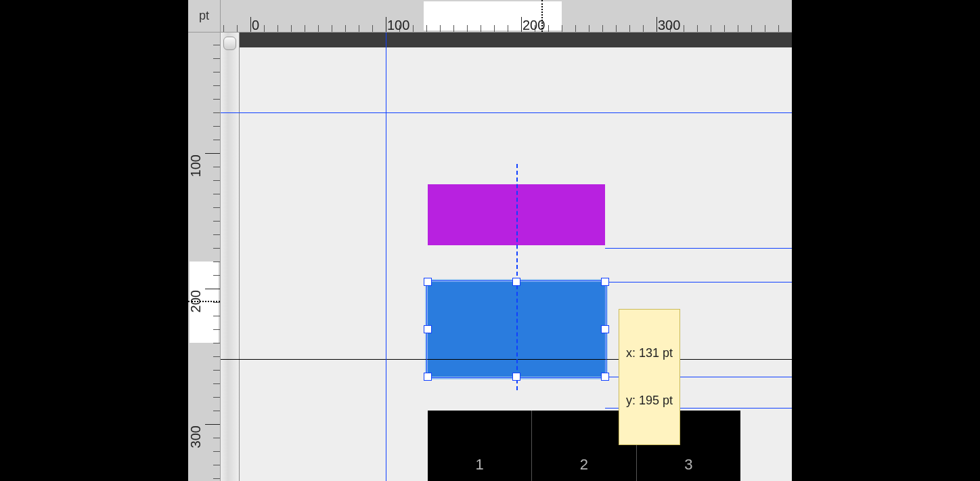  I want to click on horizontal-ruler: 0100200300400, so click(506, 16).